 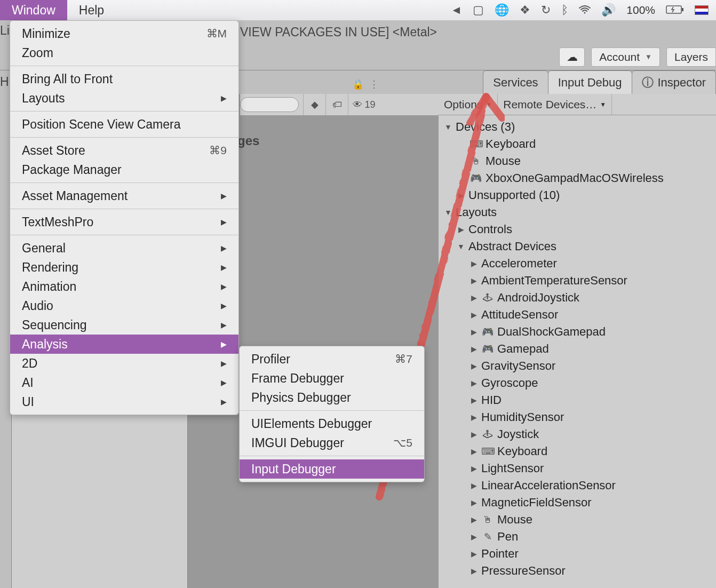 What do you see at coordinates (30, 364) in the screenshot?
I see `two-d-label: 2D` at bounding box center [30, 364].